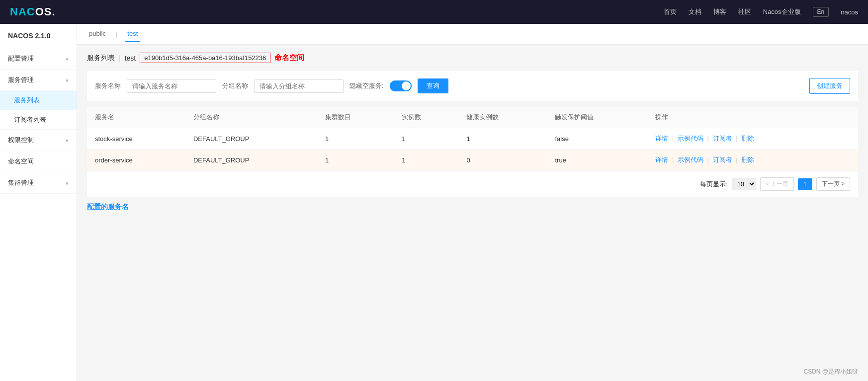  I want to click on sidebar-item-service-list: 服务列表, so click(38, 100).